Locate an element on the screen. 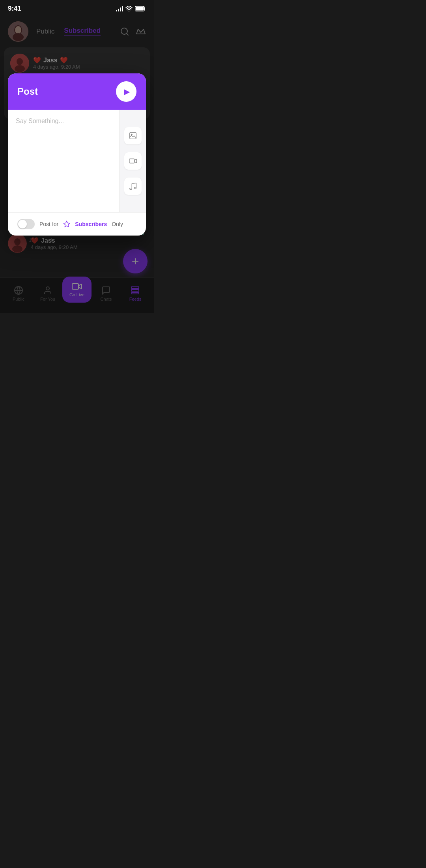  only-label: Only is located at coordinates (118, 224).